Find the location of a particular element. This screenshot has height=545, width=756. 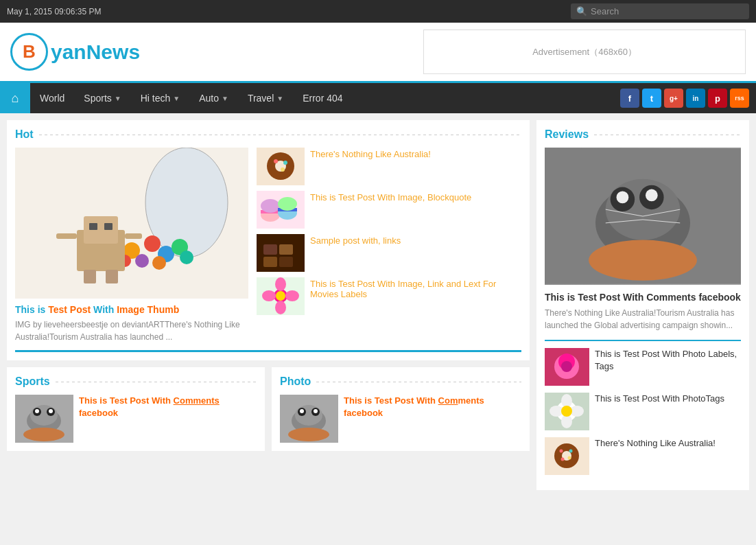

reviews-main-title: This is Test Post With Comments facebook is located at coordinates (643, 297).